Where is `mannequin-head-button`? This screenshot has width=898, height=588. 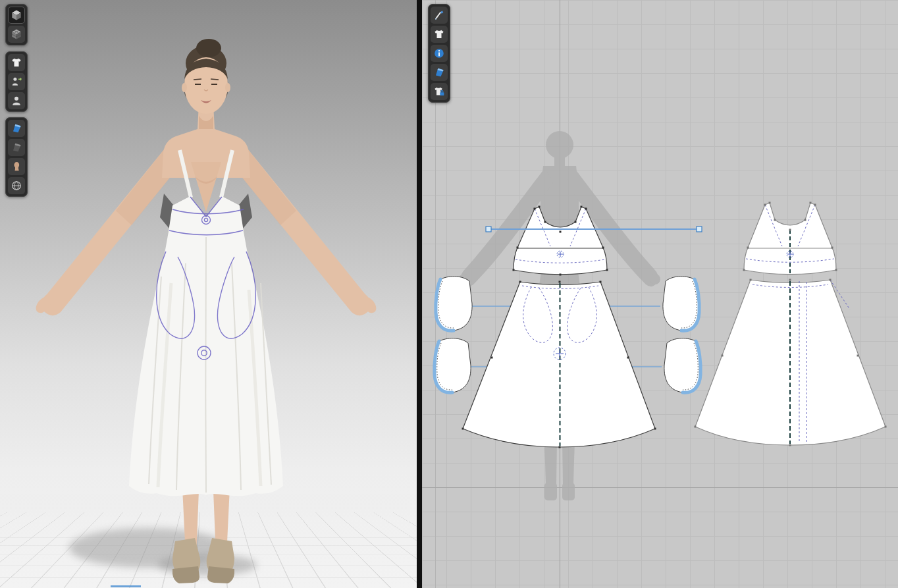 mannequin-head-button is located at coordinates (16, 167).